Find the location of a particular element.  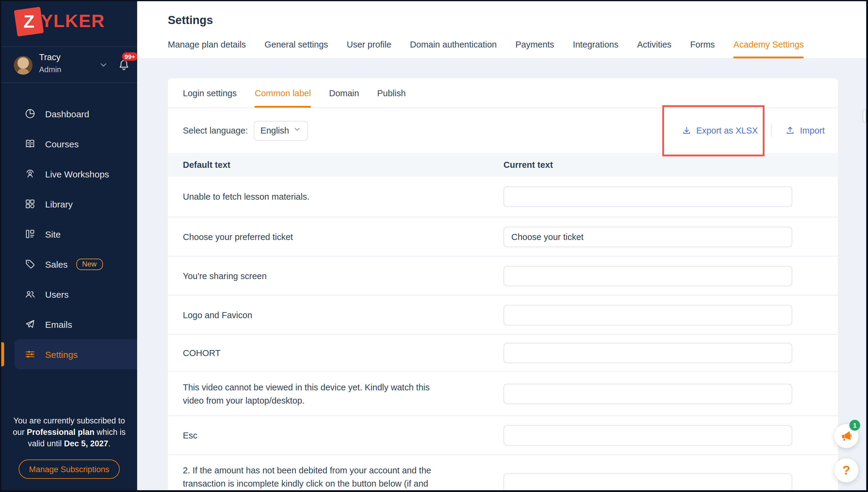

subtab-domain: Domain is located at coordinates (344, 93).